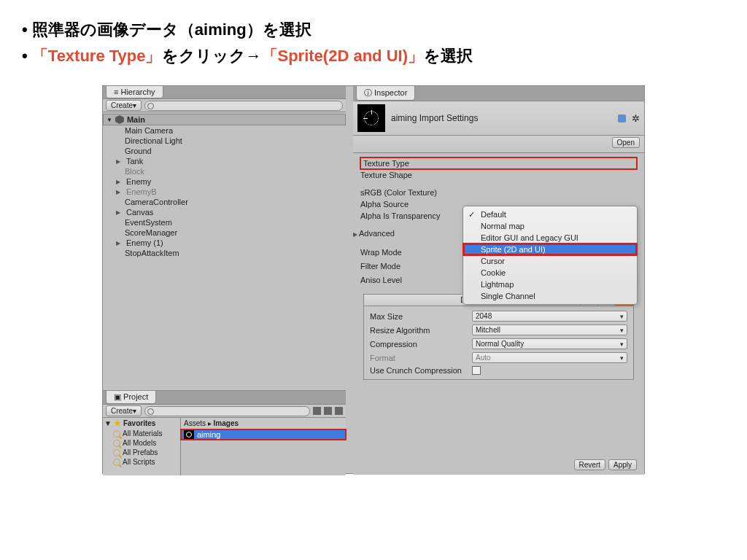 The width and height of the screenshot is (747, 560). Describe the element at coordinates (263, 435) in the screenshot. I see `asset-aiming: aiming` at that location.